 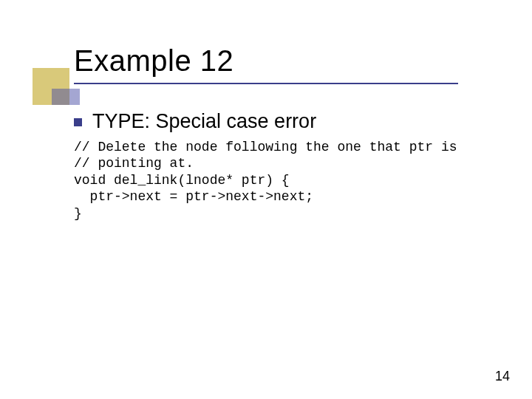 What do you see at coordinates (154, 61) in the screenshot?
I see `slide-title: Example 12` at bounding box center [154, 61].